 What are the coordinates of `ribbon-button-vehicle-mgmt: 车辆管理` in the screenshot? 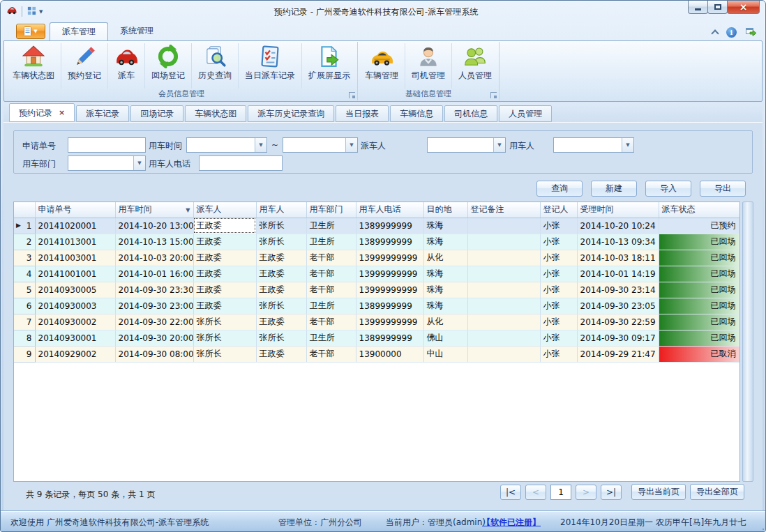 It's located at (382, 66).